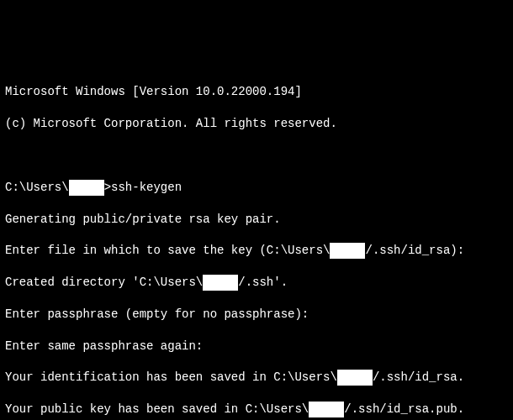  I want to click on output-created-dir: Created directory 'C:\Users\XXXXX/.ssh'., so click(256, 282).